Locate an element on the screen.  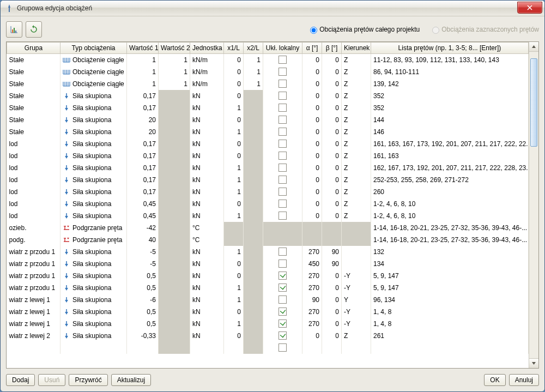
table-row: StałeSiła skupiona0,17kN000Z352 is located at coordinates (268, 96).